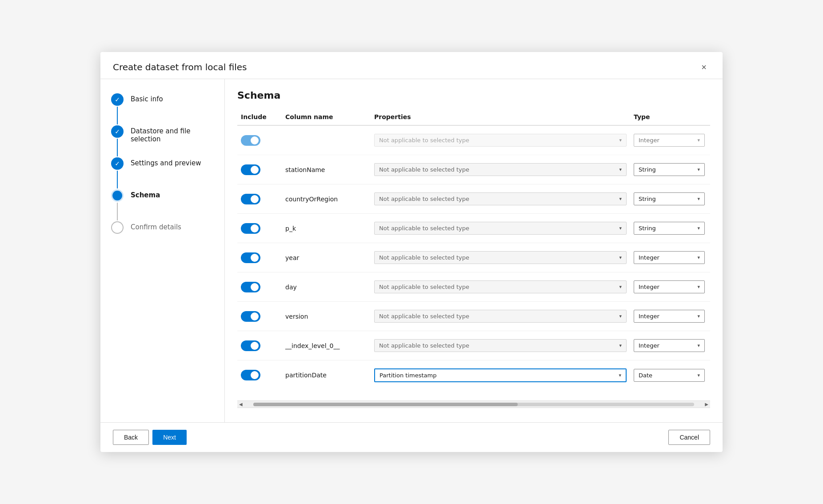  Describe the element at coordinates (251, 375) in the screenshot. I see `toggle-partitiondate` at that location.